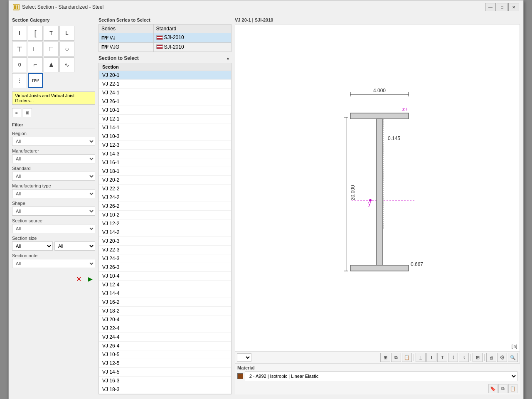 The height and width of the screenshot is (399, 532). What do you see at coordinates (464, 357) in the screenshot?
I see `toolbar-custom2-btn: ⌇` at bounding box center [464, 357].